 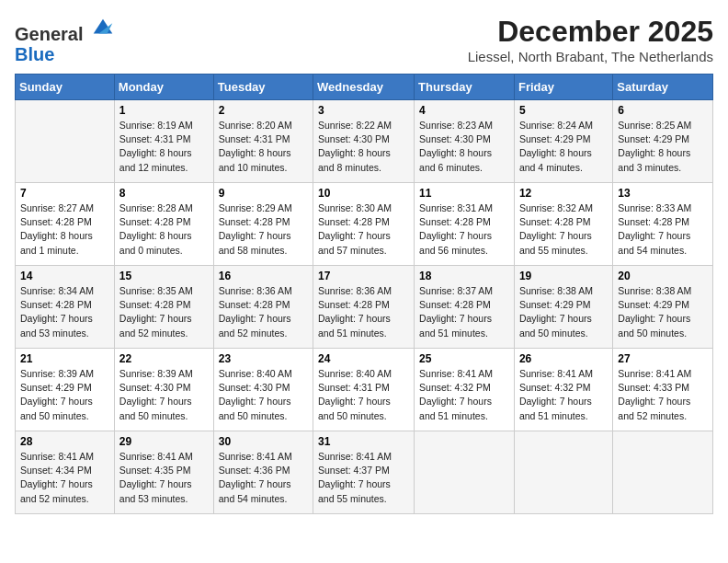 I want to click on cell-content: Sunrise: 8:33 AMSunset: 4:28 PMDaylight:…, so click(x=663, y=230).